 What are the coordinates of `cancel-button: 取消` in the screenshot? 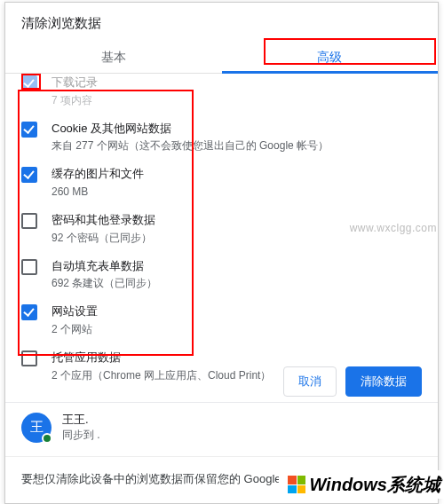 It's located at (310, 382).